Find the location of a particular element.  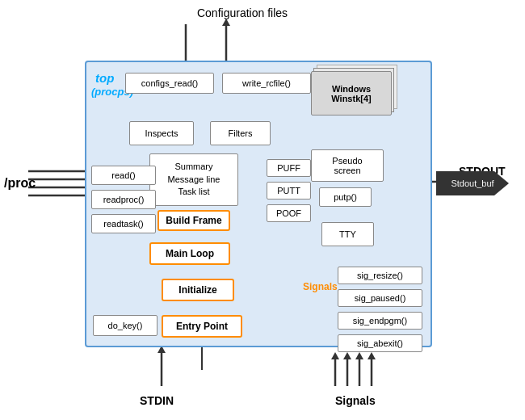

poof-box: POOF is located at coordinates (289, 213).